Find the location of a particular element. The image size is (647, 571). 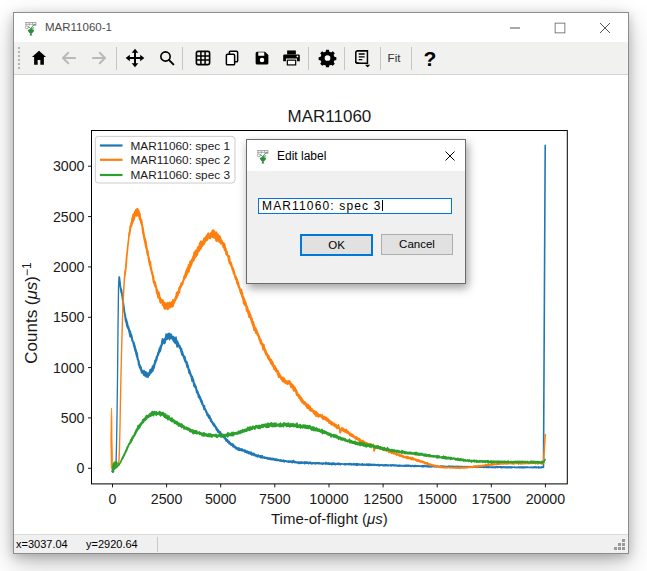

svg-text: 15000 is located at coordinates (437, 499).